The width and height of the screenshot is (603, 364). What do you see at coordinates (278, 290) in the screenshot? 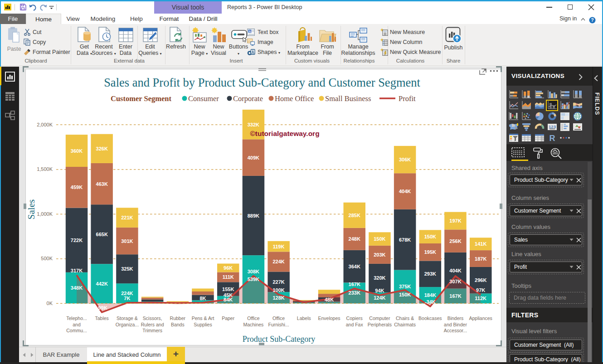
I see `svg-text: 100K` at bounding box center [278, 290].